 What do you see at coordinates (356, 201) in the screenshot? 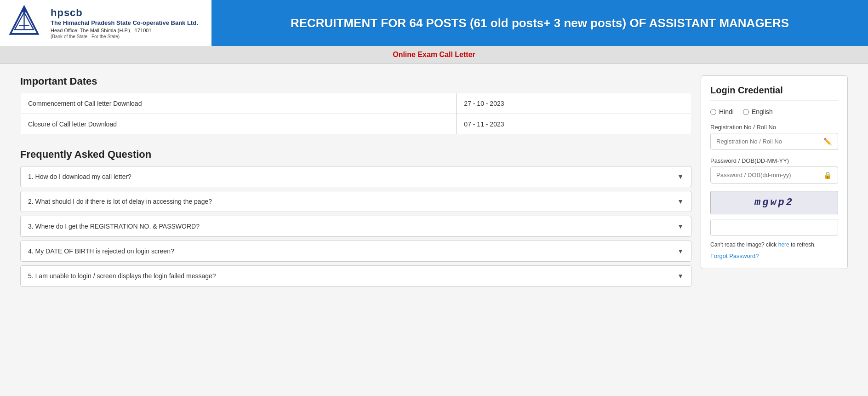
I see `faq-item: 2. What should I do if there is lot of d…` at bounding box center [356, 201].